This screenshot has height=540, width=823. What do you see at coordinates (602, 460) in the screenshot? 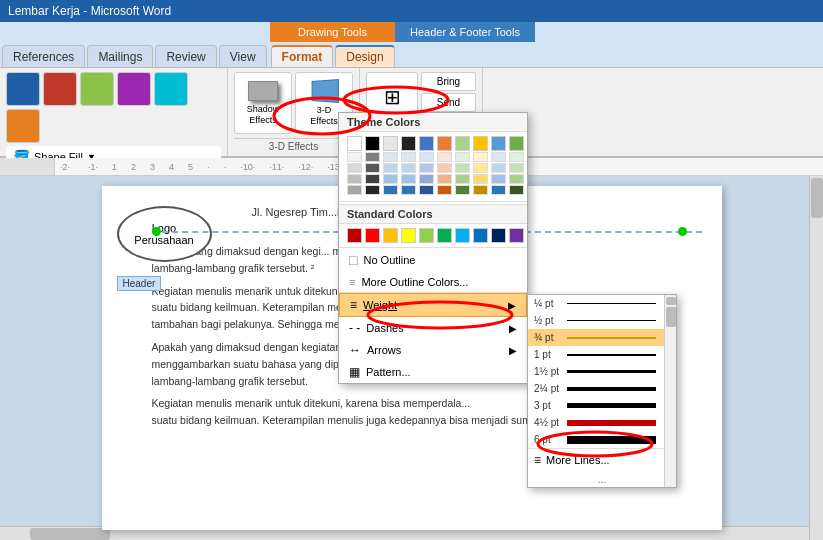
I see `more-lines-item: ≡ More Lines...` at bounding box center [602, 460].